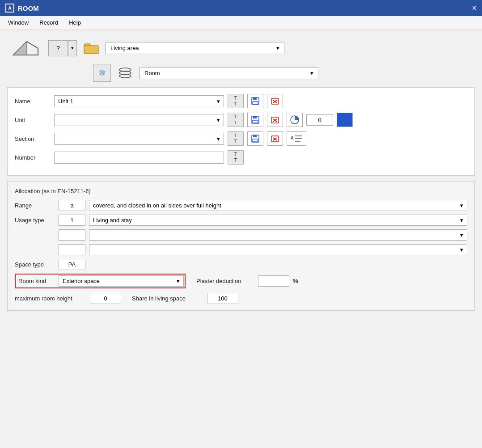 This screenshot has width=482, height=448. What do you see at coordinates (241, 23) in the screenshot?
I see `menu-bar: Window Record Help` at bounding box center [241, 23].